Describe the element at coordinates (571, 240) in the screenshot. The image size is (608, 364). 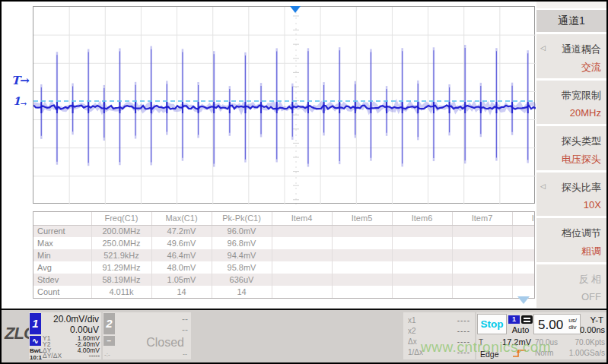
I see `sidebar-section-5: 档位调节粗调` at that location.